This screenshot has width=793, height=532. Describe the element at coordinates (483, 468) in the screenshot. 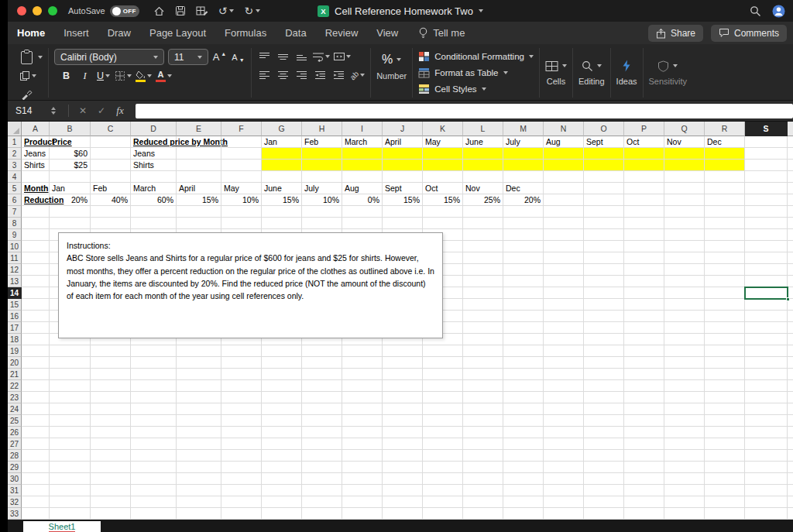

I see `cell-L29` at that location.